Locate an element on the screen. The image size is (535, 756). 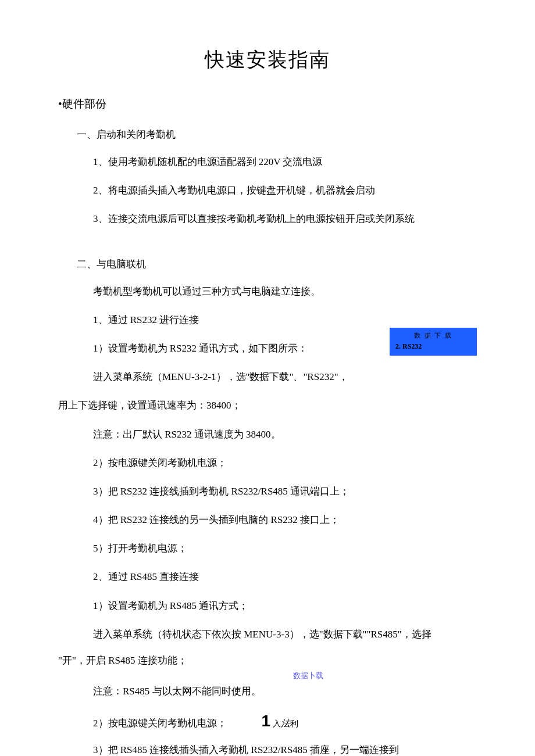
sec2-1-note: 注意：出厂默认 RS232 通讯速度为 38400。 is located at coordinates (285, 435).